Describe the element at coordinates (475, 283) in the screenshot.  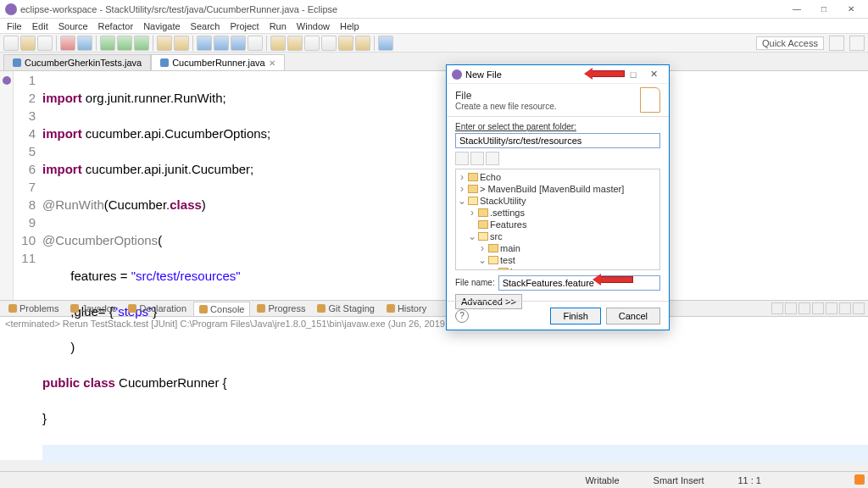
I see `filename-label: File name:` at that location.